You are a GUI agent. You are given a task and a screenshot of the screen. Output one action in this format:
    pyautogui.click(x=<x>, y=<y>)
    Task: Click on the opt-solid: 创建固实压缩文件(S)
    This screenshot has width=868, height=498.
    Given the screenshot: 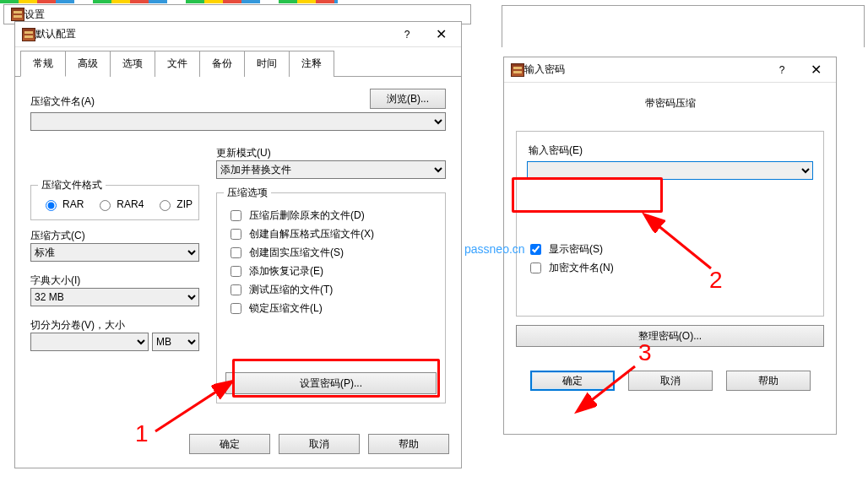 What is the action you would take?
    pyautogui.click(x=331, y=253)
    